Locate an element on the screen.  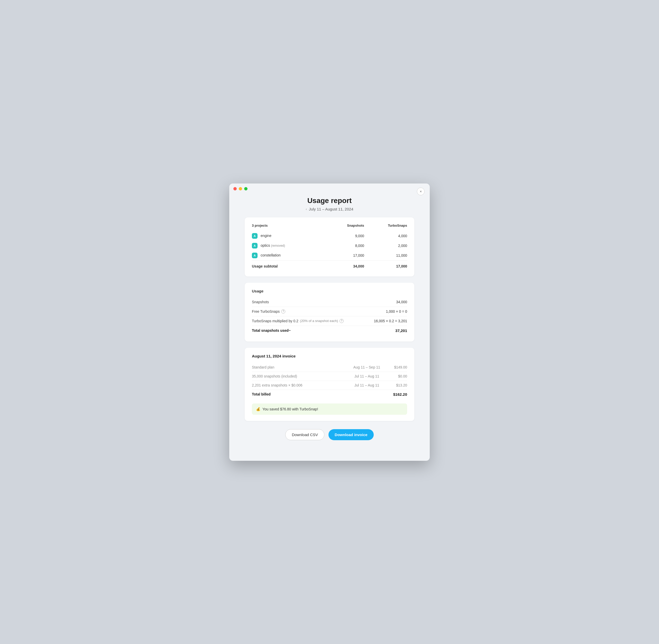
action-buttons: Download CSV Download invoice is located at coordinates (330, 435).